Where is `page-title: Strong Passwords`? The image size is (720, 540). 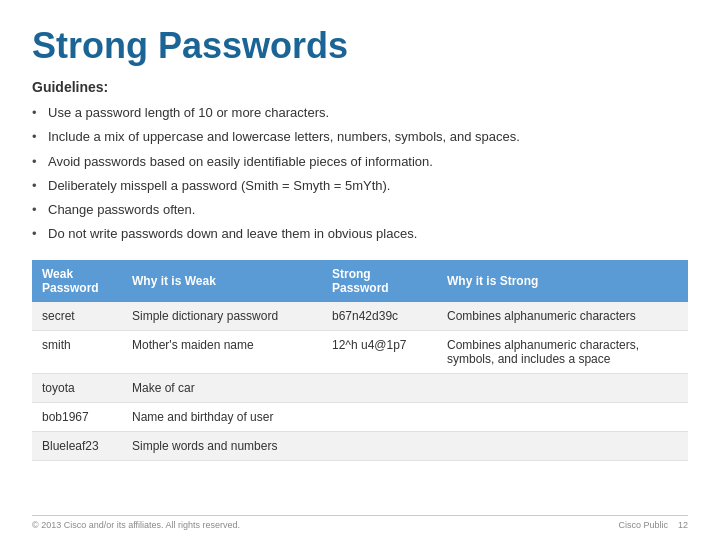 page-title: Strong Passwords is located at coordinates (360, 46).